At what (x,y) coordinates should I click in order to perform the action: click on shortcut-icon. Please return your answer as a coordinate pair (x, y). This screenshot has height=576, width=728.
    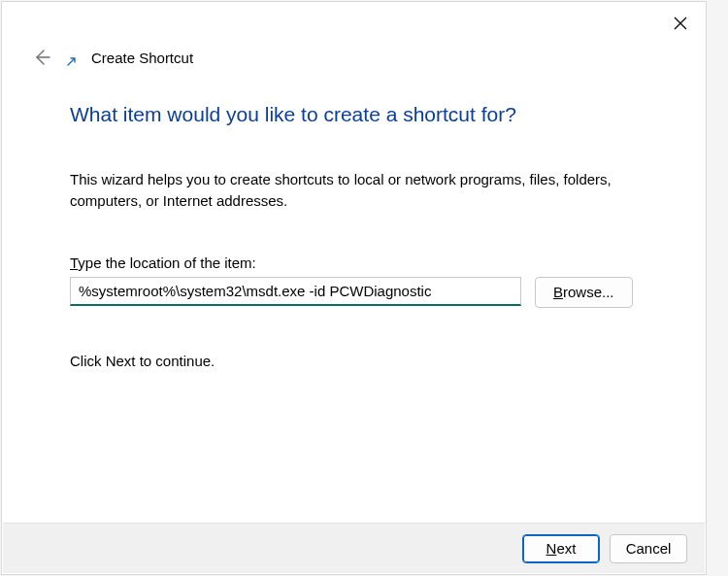
    Looking at the image, I should click on (73, 60).